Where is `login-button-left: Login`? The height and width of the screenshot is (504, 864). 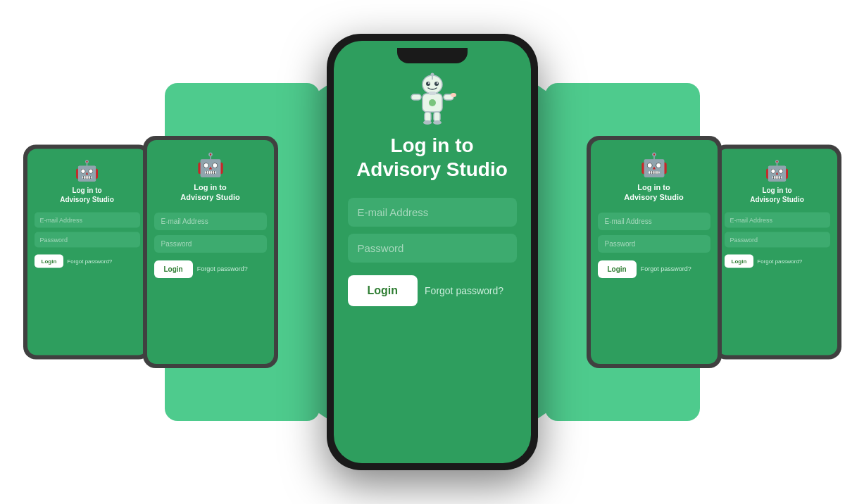 login-button-left: Login is located at coordinates (173, 269).